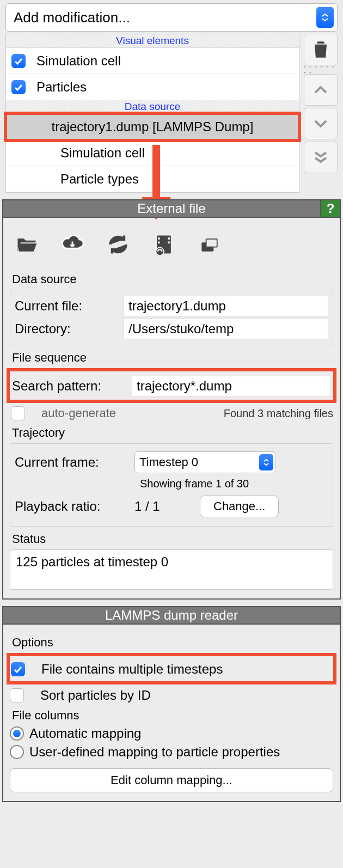  Describe the element at coordinates (18, 413) in the screenshot. I see `auto-generate-checkbox` at that location.